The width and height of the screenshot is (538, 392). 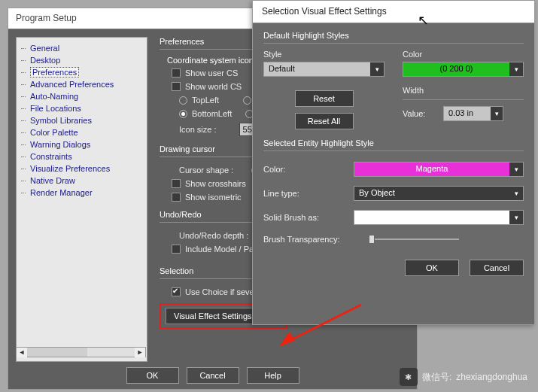 What do you see at coordinates (176, 184) in the screenshot?
I see `show-crosshairs-checkbox` at bounding box center [176, 184].